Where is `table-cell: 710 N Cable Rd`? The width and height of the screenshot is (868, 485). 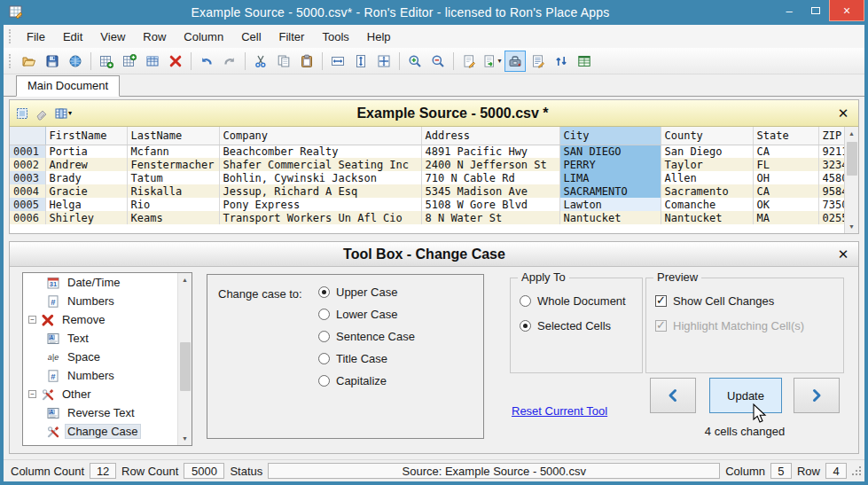
table-cell: 710 N Cable Rd is located at coordinates (490, 177).